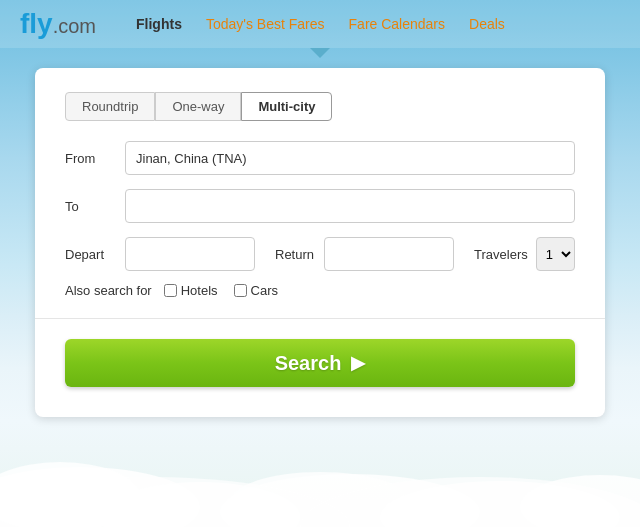  Describe the element at coordinates (170, 290) in the screenshot. I see `hotels-checkbox` at that location.